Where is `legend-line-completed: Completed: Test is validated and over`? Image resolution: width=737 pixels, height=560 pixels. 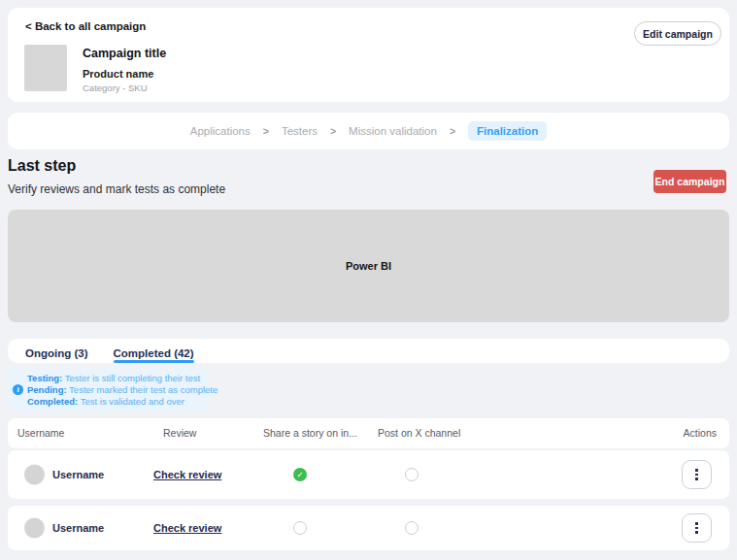
legend-line-completed: Completed: Test is validated and over is located at coordinates (122, 402).